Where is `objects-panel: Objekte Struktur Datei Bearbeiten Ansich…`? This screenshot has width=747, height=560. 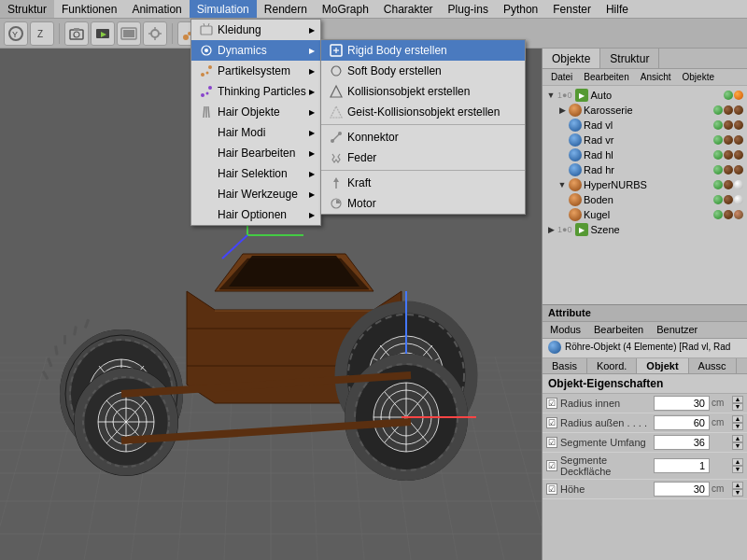
objects-panel: Objekte Struktur Datei Bearbeiten Ansich… is located at coordinates (644, 176).